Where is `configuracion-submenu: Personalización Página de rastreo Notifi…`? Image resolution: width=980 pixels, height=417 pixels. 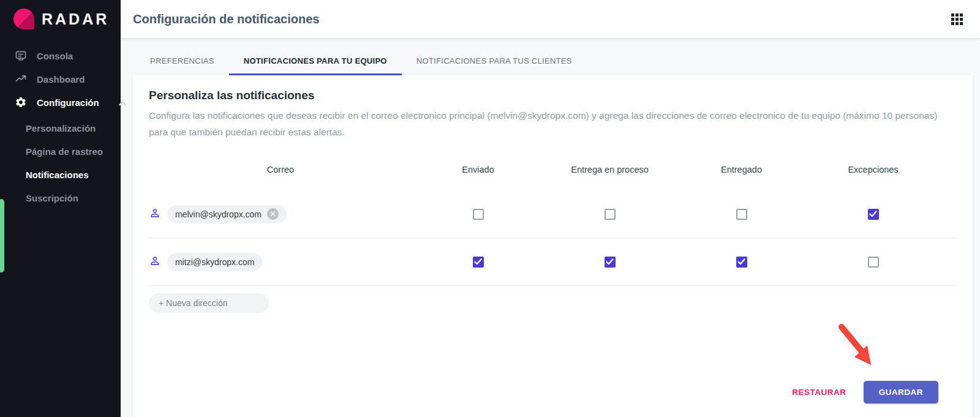 configuracion-submenu: Personalización Página de rastreo Notifi… is located at coordinates (60, 162).